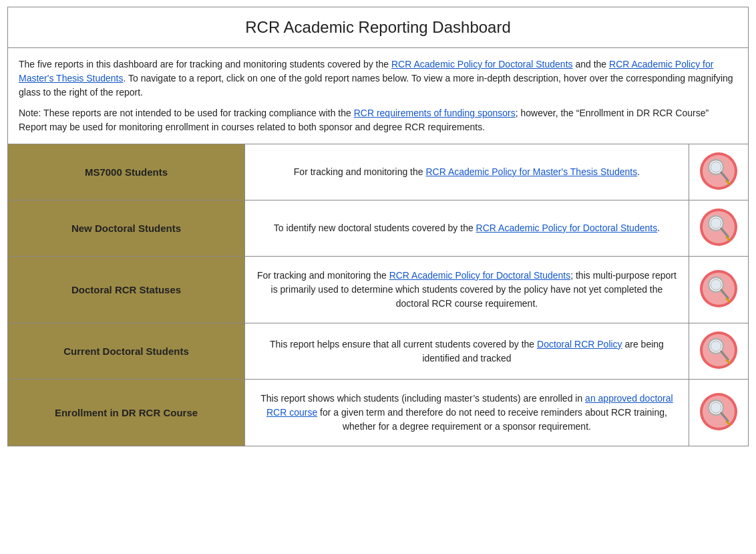  I want to click on magnifier-icon-ms7000, so click(719, 171).